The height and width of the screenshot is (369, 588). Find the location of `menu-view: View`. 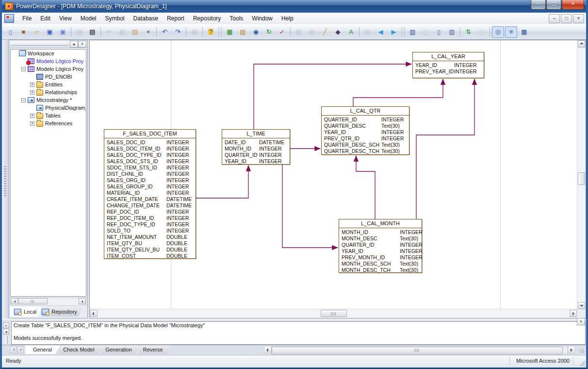

menu-view: View is located at coordinates (65, 18).